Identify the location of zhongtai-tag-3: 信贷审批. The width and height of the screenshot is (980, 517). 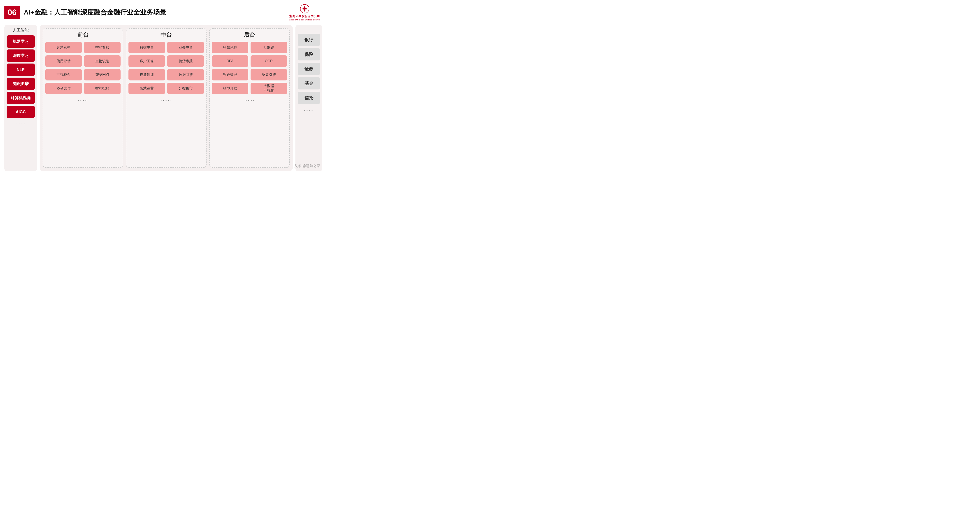
(185, 61).